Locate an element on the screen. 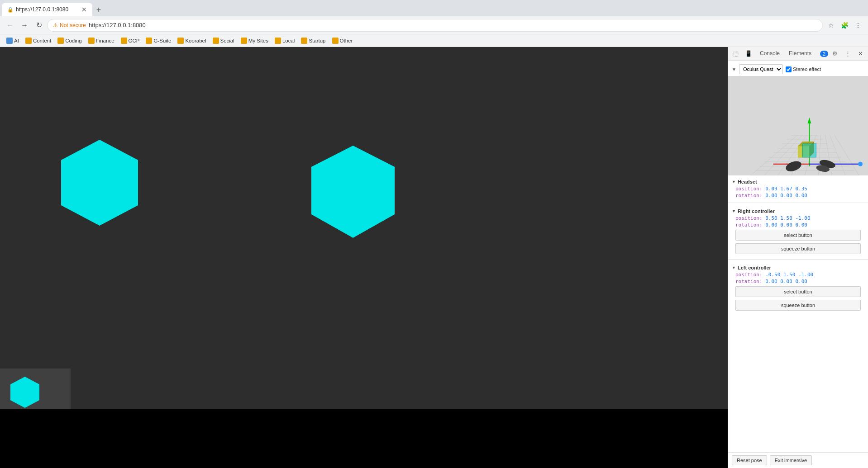  exit-immersive-button: Exit immersive is located at coordinates (791, 460).